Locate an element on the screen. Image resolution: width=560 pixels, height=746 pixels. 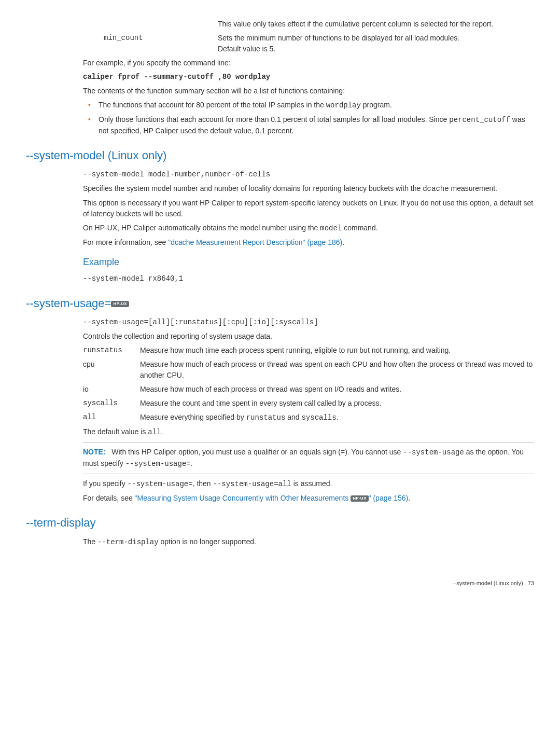
def-min-count: min_count Sets the minimum number of fun… is located at coordinates (319, 44).